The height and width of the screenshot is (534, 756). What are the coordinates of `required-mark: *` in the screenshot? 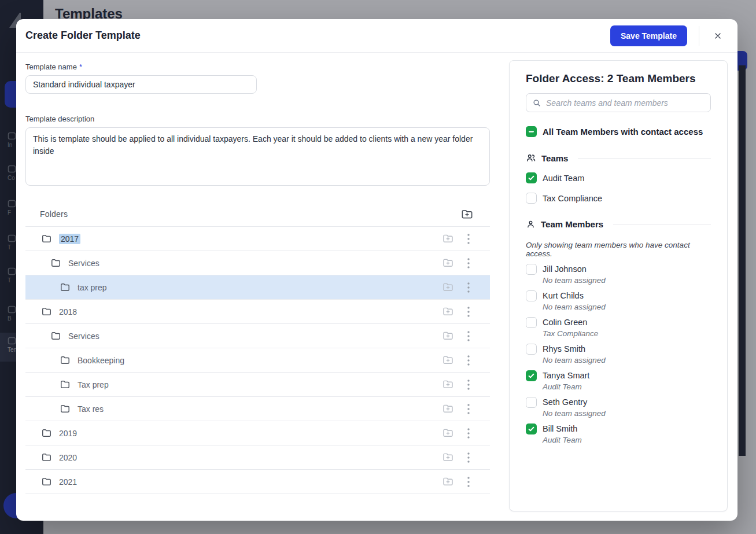 It's located at (81, 67).